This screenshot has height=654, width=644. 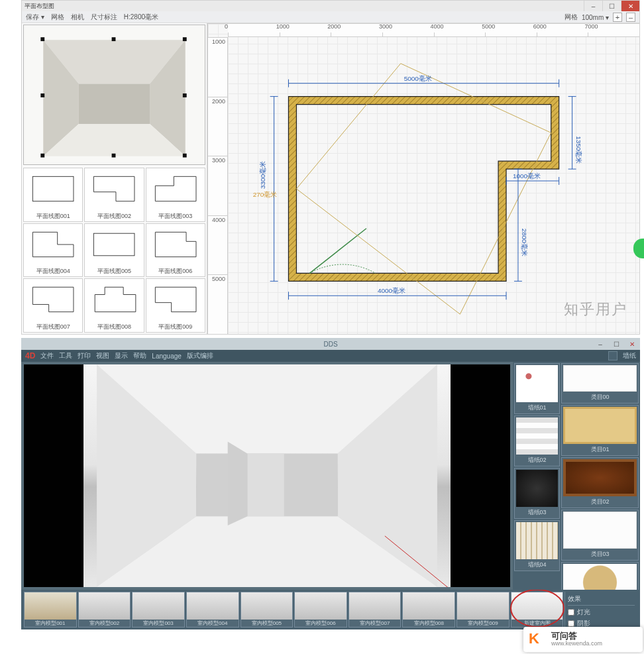 What do you see at coordinates (537, 476) in the screenshot?
I see `wallpaper-column: 墙纸01 墙纸02 墙纸03 墙纸04` at bounding box center [537, 476].